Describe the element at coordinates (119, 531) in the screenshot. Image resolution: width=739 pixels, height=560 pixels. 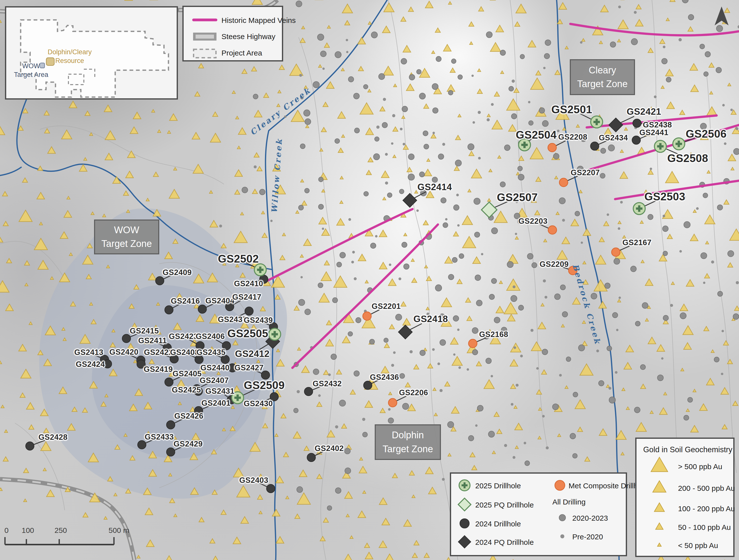
I see `scale-label-3: 500 m` at that location.